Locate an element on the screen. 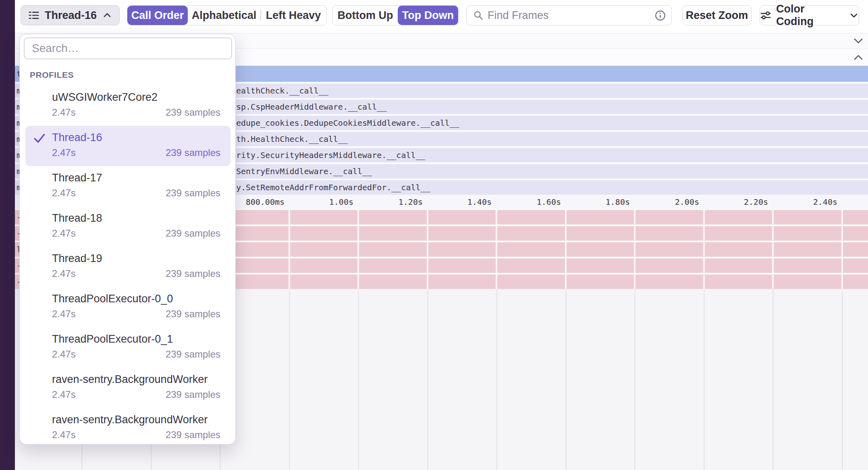  checkmark-icon is located at coordinates (39, 138).